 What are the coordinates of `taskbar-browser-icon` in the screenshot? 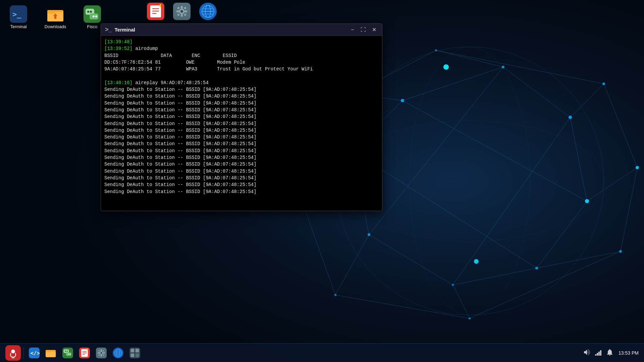 It's located at (118, 353).